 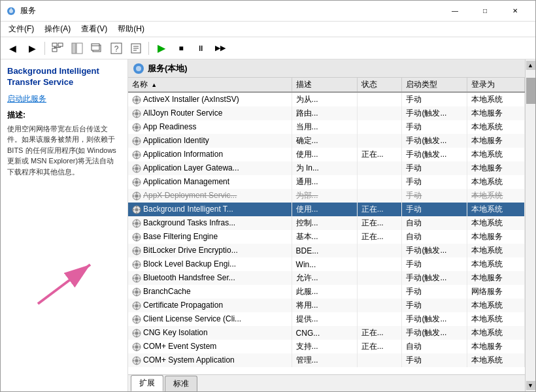 What do you see at coordinates (327, 361) in the screenshot?
I see `table-row: COM+ System Application 管理... 手动 本地系统` at bounding box center [327, 361].